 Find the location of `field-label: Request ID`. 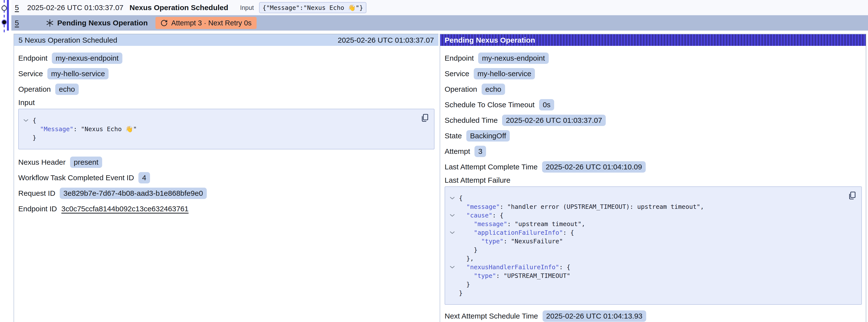

field-label: Request ID is located at coordinates (37, 193).